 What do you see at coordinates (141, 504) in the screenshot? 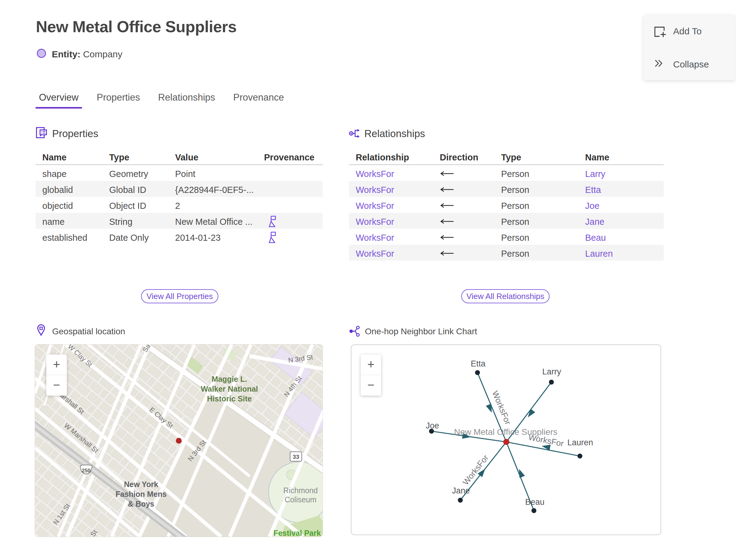
I see `svg-text: & Boys` at bounding box center [141, 504].